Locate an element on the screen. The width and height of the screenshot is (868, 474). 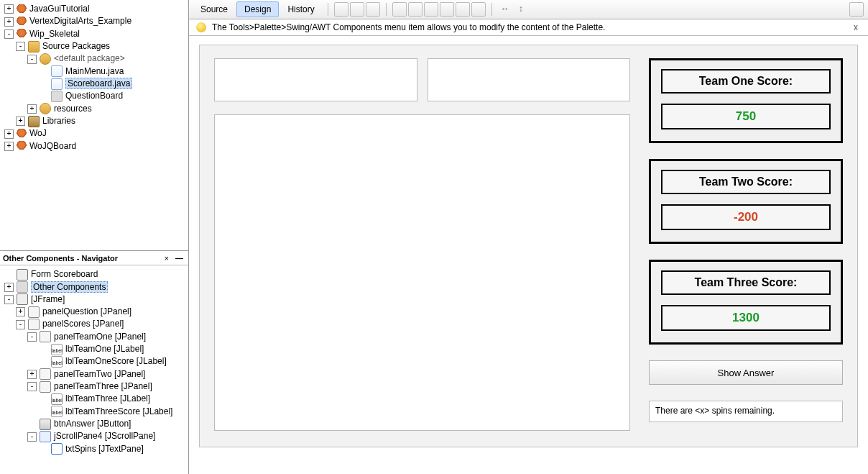
team-one-title: Team One Score: is located at coordinates (746, 81).